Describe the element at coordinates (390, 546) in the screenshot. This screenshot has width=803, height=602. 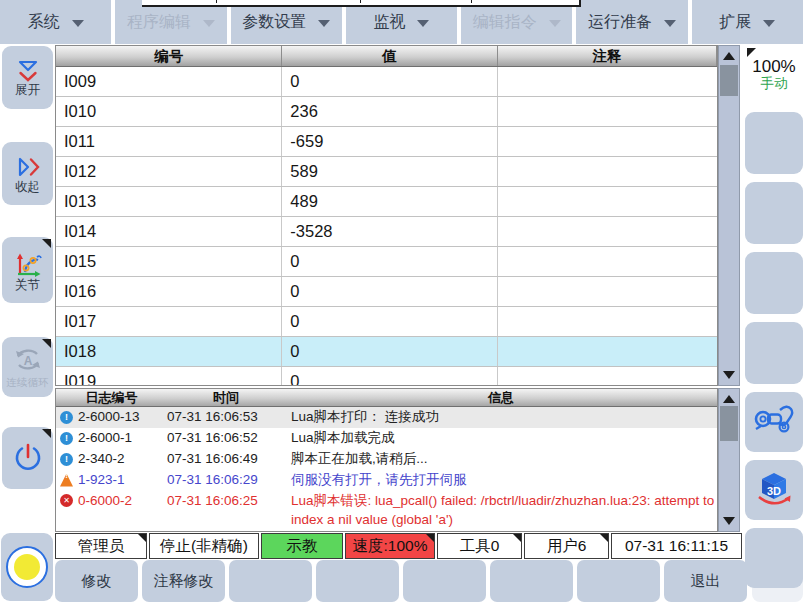
I see `speed-badge: 速度:100%` at that location.